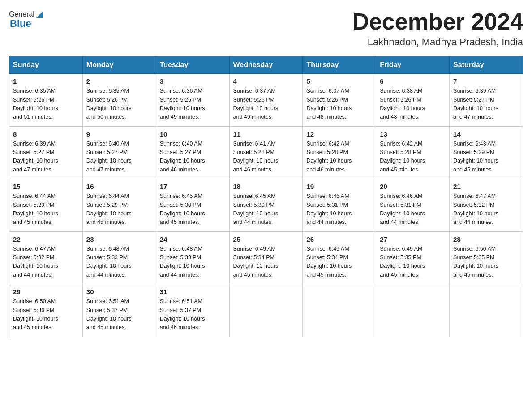 The image size is (532, 411). What do you see at coordinates (193, 65) in the screenshot?
I see `header-tuesday: Tuesday` at bounding box center [193, 65].